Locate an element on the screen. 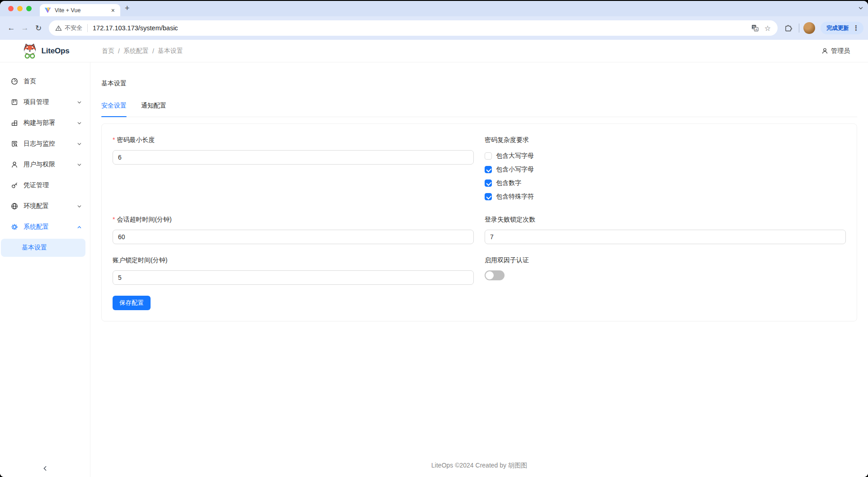  checkbox-option-lowercase: 包含小写字母 is located at coordinates (665, 170).